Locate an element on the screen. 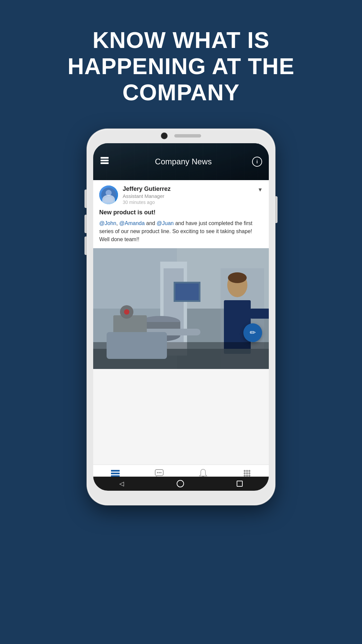 The width and height of the screenshot is (362, 644). avatar-image is located at coordinates (109, 195).